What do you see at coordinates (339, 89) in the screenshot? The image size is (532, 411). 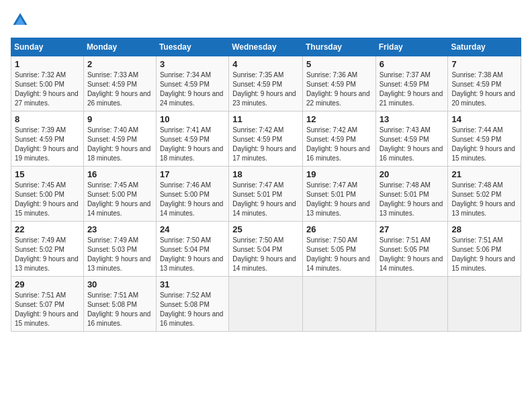 I see `day-info: Sunrise: 7:36 AM Sunset: 4:59 PM Dayligh…` at bounding box center [339, 89].